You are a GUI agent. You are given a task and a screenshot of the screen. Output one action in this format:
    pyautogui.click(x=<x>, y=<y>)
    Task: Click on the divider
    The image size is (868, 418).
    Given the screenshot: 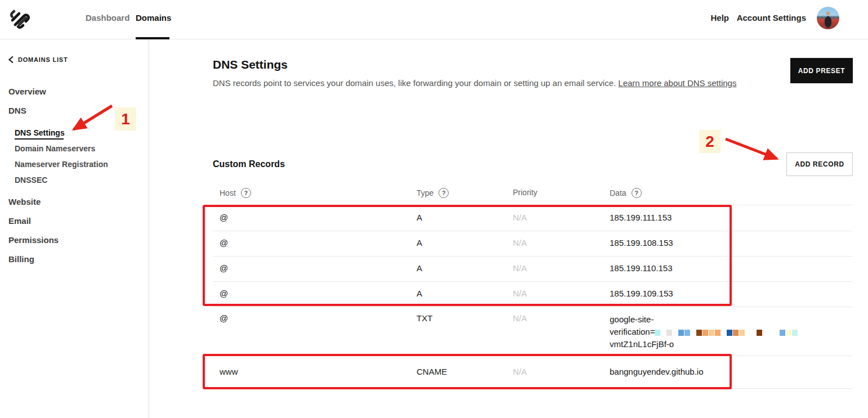 What is the action you would take?
    pyautogui.click(x=533, y=388)
    